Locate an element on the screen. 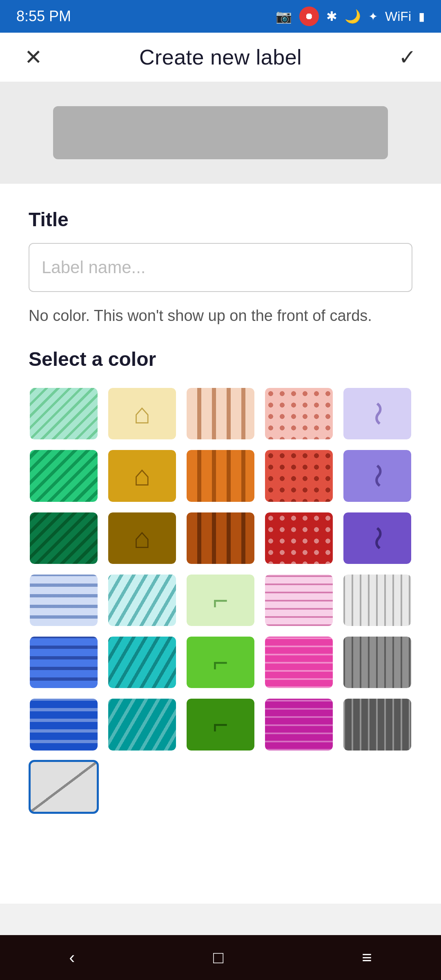  no-color-description: No color. This won't show up on the fron… is located at coordinates (220, 316).